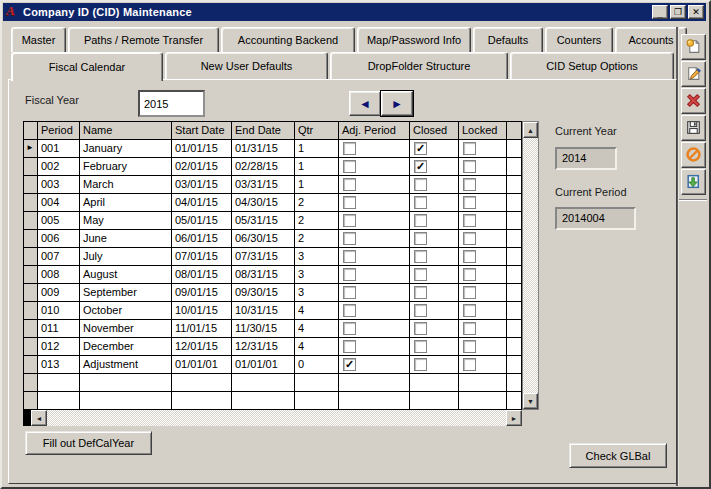  Describe the element at coordinates (202, 311) in the screenshot. I see `cell-start-date: 10/01/15` at that location.